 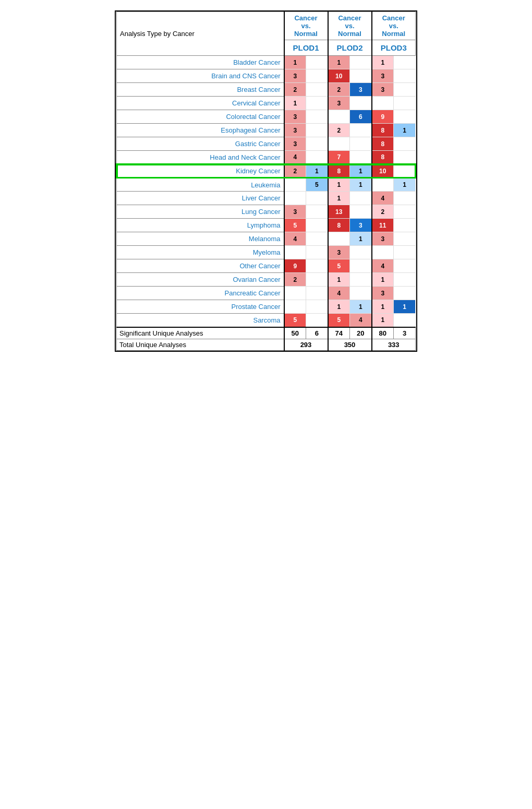 What do you see at coordinates (200, 225) in the screenshot?
I see `cancer-label: Lymphoma` at bounding box center [200, 225].